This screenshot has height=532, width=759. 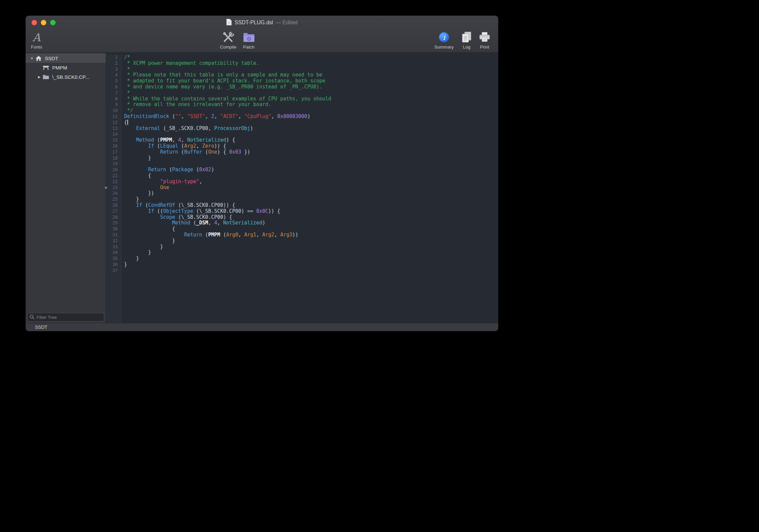 I want to click on code-line: * While the table contains several examp…, so click(x=311, y=99).